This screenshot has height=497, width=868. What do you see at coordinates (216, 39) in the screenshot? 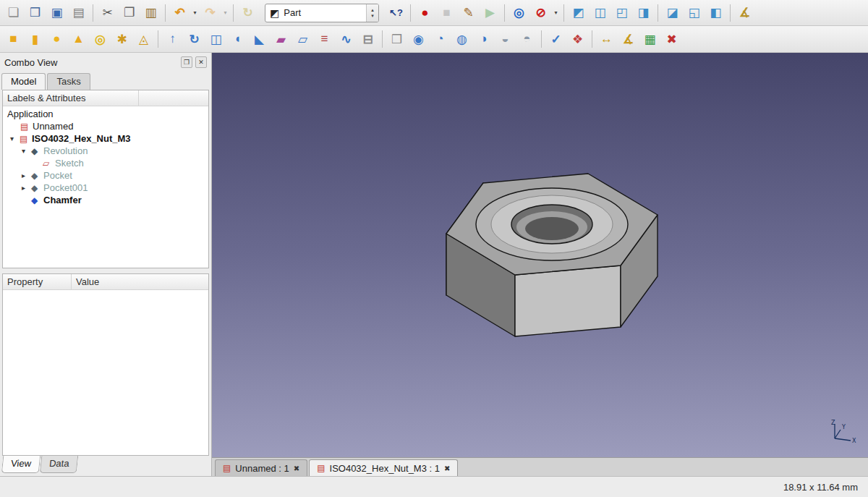
I see `part-mirror-button: ◫` at bounding box center [216, 39].